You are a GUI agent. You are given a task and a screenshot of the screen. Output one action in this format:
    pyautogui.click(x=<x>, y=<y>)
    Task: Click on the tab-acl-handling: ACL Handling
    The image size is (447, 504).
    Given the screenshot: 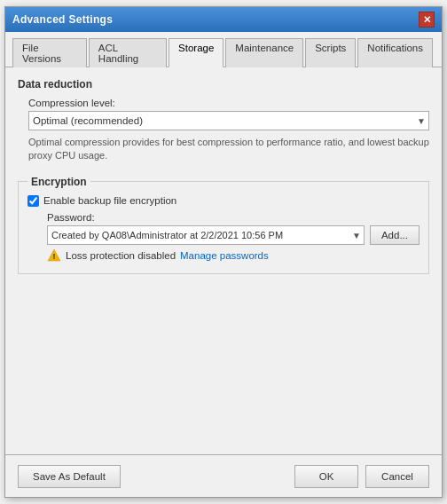 What is the action you would take?
    pyautogui.click(x=128, y=53)
    